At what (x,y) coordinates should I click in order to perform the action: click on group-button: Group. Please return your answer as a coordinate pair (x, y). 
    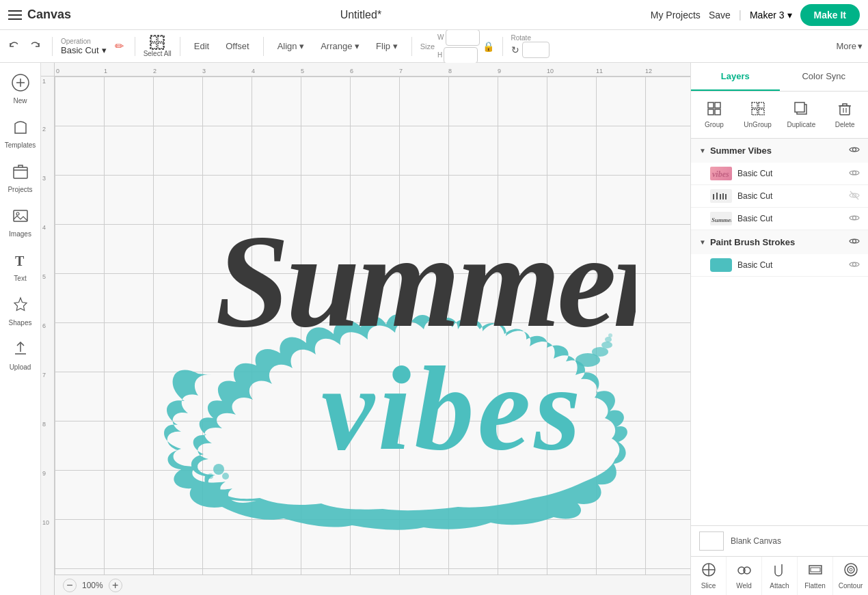
    Looking at the image, I should click on (714, 115).